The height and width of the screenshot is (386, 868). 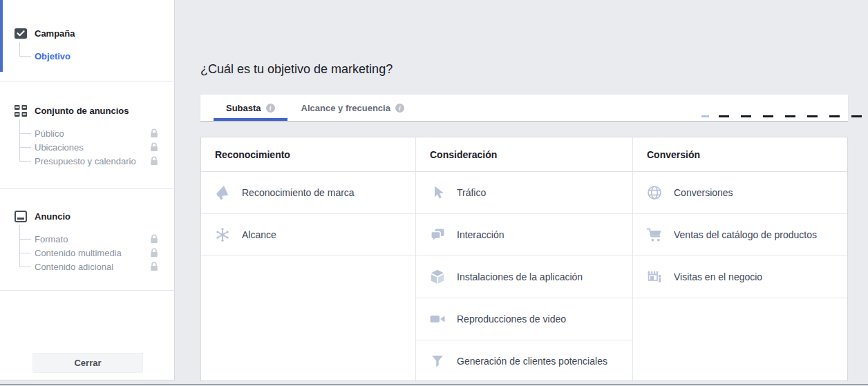 What do you see at coordinates (654, 193) in the screenshot?
I see `globe-icon` at bounding box center [654, 193].